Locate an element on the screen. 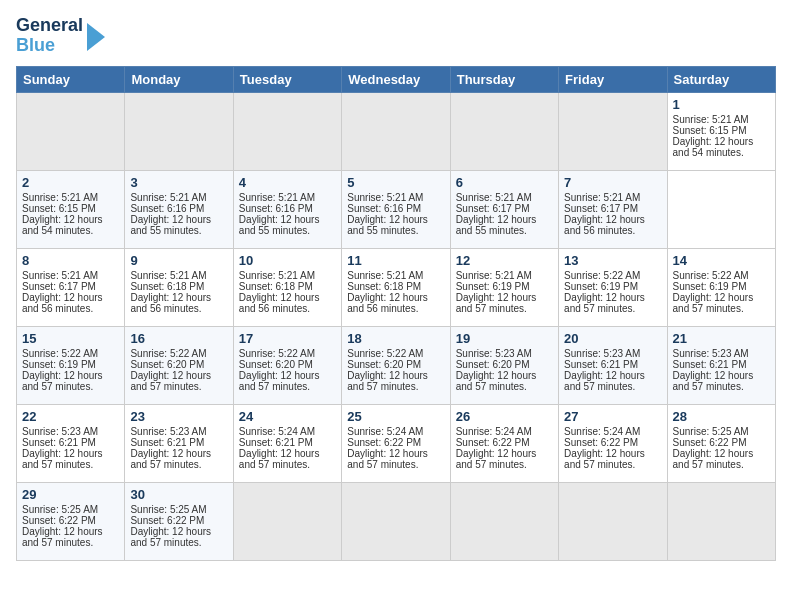 This screenshot has height=612, width=792. calendar-week-row: 22 Sunrise: 5:23 AM Sunset: 6:21 PM Dayl… is located at coordinates (396, 443).